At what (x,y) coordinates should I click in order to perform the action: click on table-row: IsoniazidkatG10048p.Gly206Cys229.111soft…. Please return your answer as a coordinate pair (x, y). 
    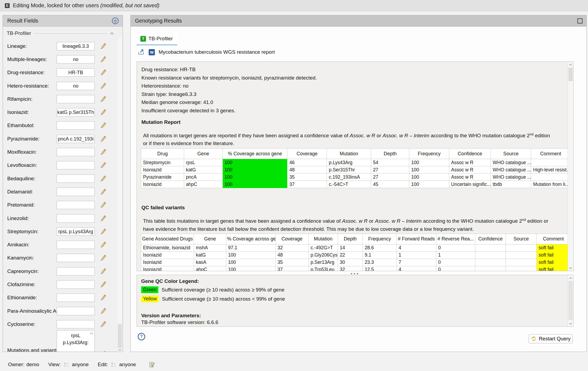
    Looking at the image, I should click on (356, 255).